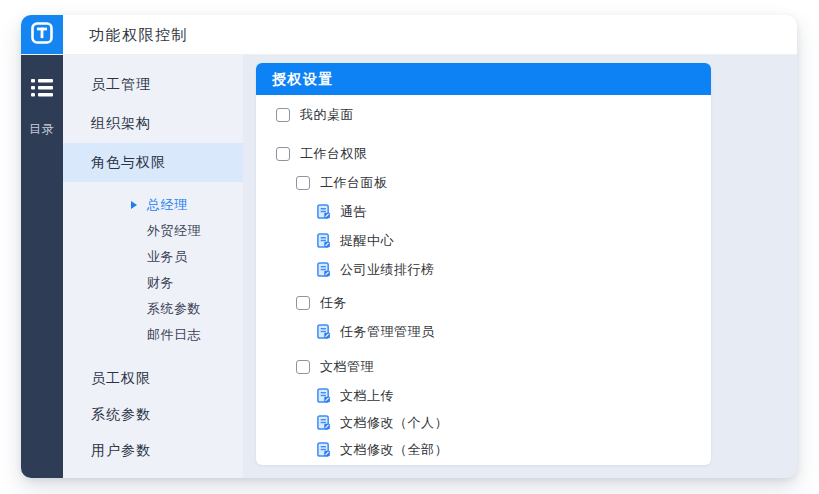 Image resolution: width=819 pixels, height=494 pixels. I want to click on top-bar: 功能权限控制, so click(409, 35).